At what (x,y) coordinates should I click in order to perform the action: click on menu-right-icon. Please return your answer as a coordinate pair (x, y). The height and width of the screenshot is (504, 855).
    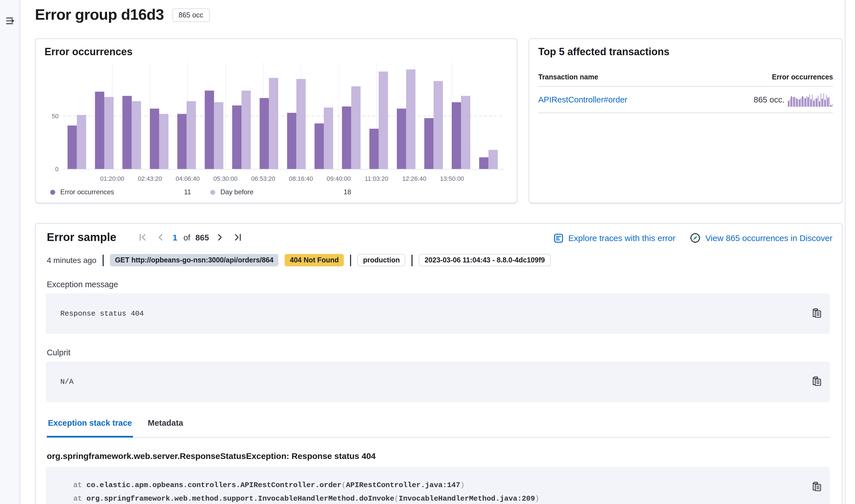
    Looking at the image, I should click on (11, 21).